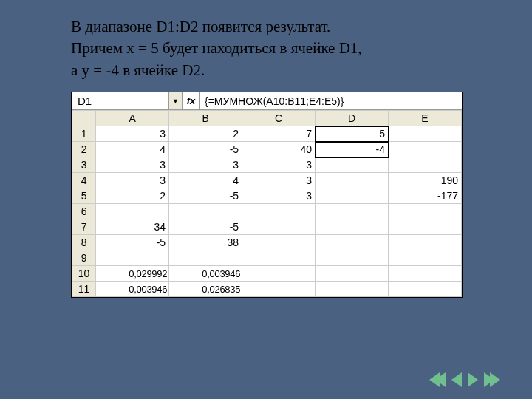 This screenshot has height=399, width=532. What do you see at coordinates (84, 197) in the screenshot?
I see `row-header-5: 5` at bounding box center [84, 197].